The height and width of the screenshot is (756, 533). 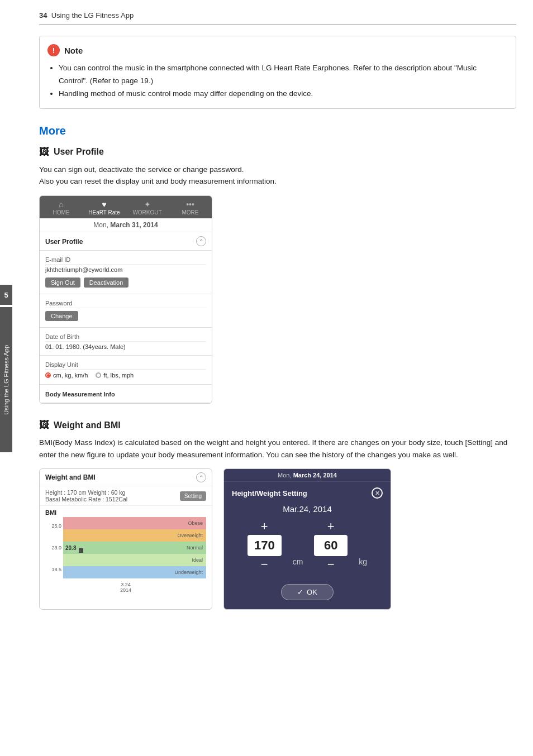 What do you see at coordinates (126, 549) in the screenshot?
I see `bmi-chart-area: 25.0 23.0 18.5 Obese Overweight Norma` at bounding box center [126, 549].